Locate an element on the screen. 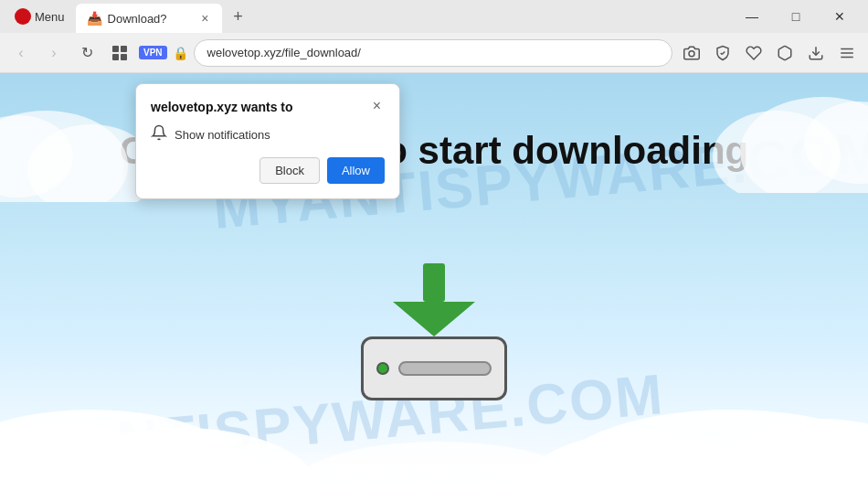 The image size is (868, 491). extension-button is located at coordinates (785, 53).